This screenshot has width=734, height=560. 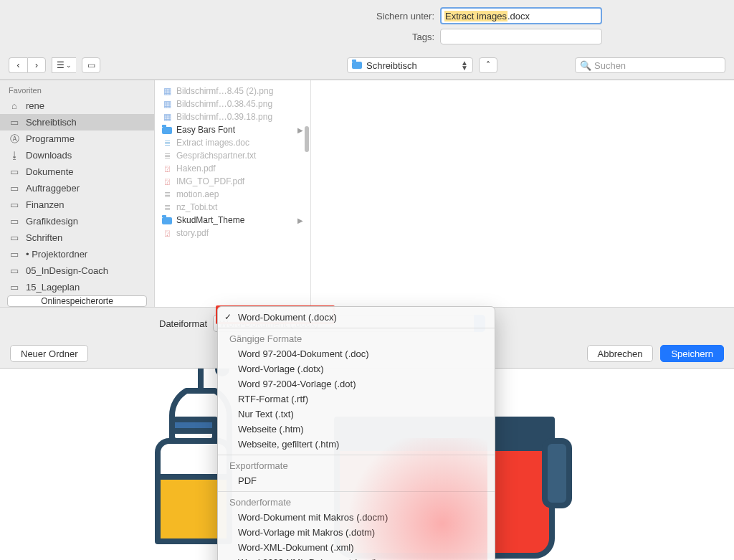 I want to click on sidebar-header-favorites: Favoriten, so click(x=77, y=91).